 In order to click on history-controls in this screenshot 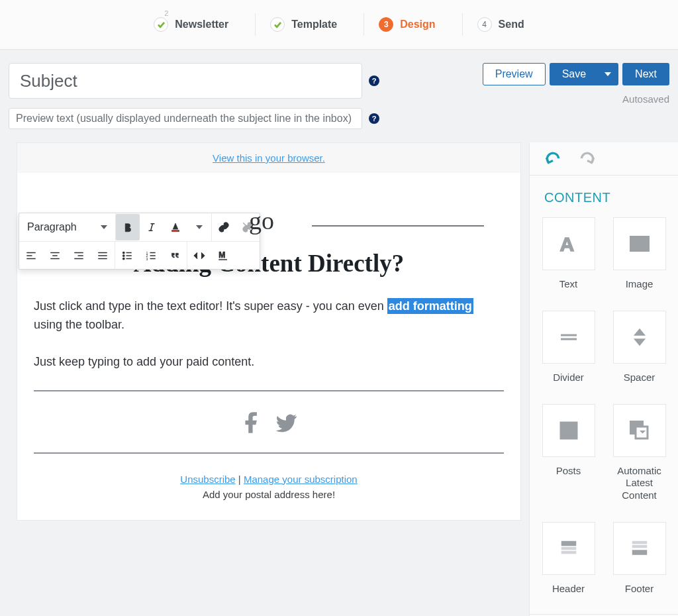, I will do `click(604, 159)`.